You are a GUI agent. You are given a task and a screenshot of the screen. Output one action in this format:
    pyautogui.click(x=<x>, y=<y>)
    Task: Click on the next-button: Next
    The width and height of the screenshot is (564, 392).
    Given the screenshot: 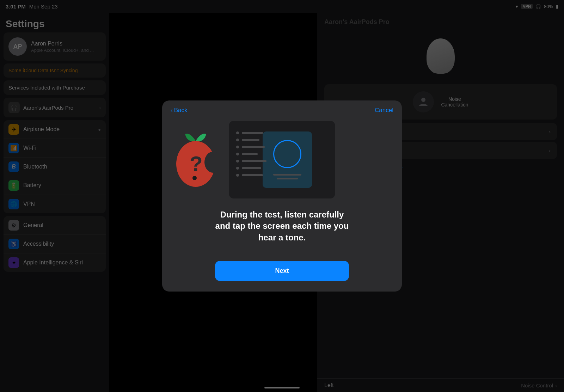 What is the action you would take?
    pyautogui.click(x=282, y=271)
    